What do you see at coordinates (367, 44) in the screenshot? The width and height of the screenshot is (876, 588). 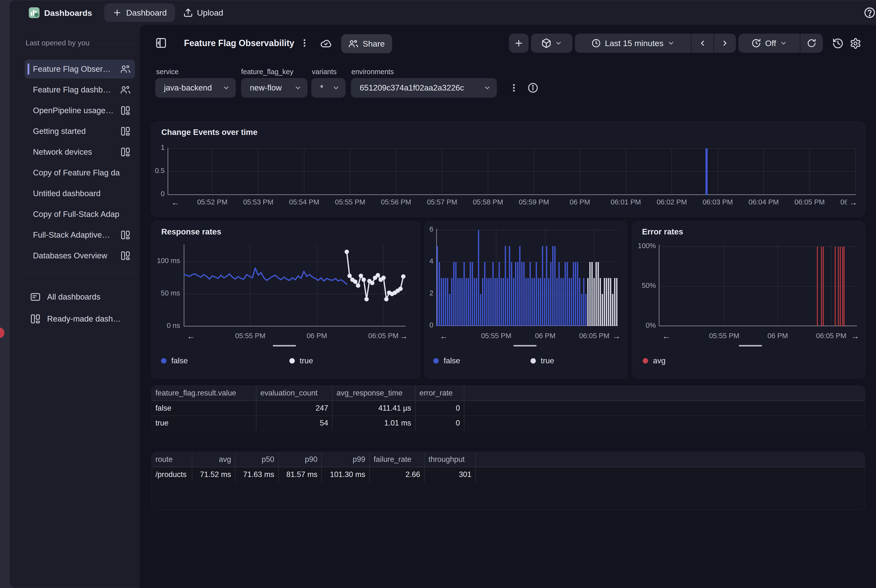 I see `share-button: Share` at bounding box center [367, 44].